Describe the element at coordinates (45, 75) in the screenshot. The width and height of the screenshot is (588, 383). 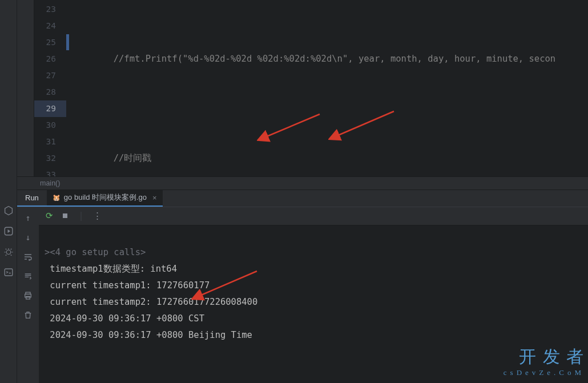
I see `line-number: 27` at that location.